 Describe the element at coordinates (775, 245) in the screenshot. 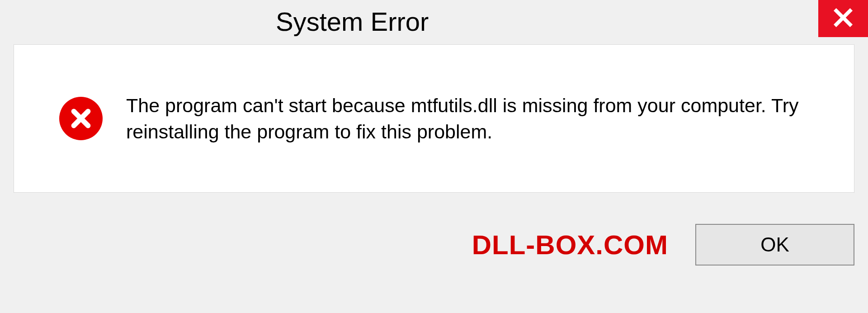

I see `ok-button-label: OK` at that location.